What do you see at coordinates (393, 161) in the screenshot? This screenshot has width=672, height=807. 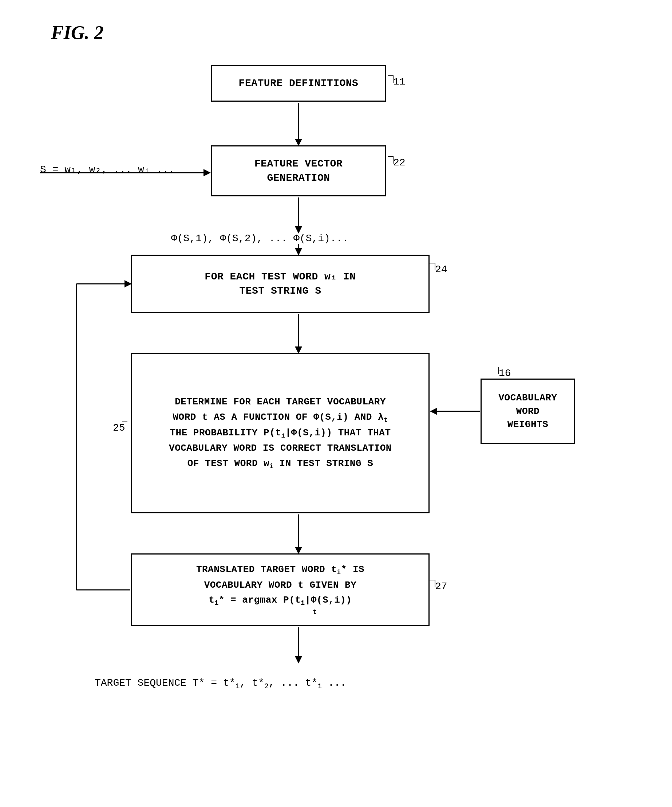 I see `ref-22-tick` at bounding box center [393, 161].